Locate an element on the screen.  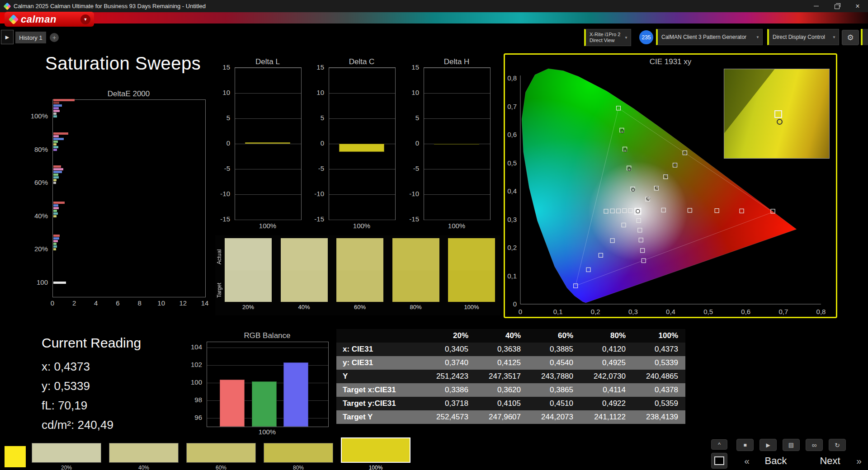
axis-tick-label: -10 is located at coordinates (225, 193).